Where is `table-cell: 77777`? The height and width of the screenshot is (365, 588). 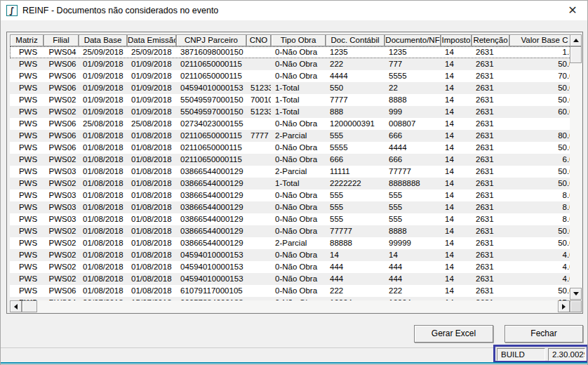 table-cell: 77777 is located at coordinates (355, 232).